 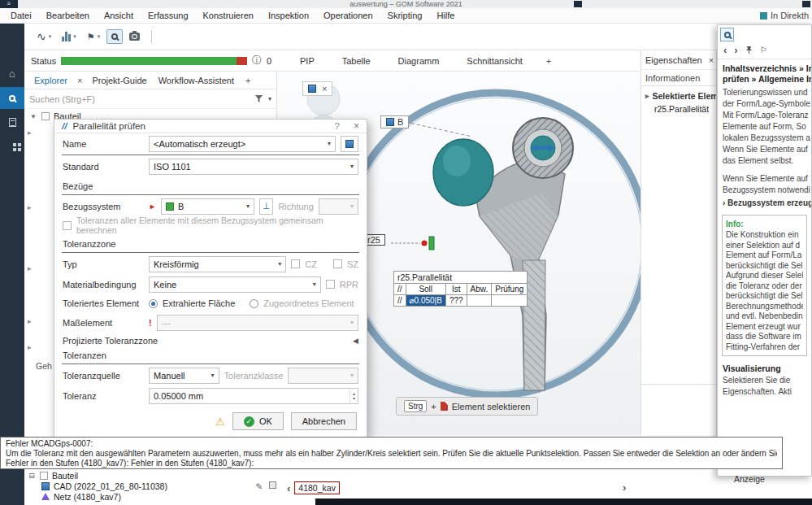 I want to click on menu-inspektion: Inspektion, so click(x=289, y=15).